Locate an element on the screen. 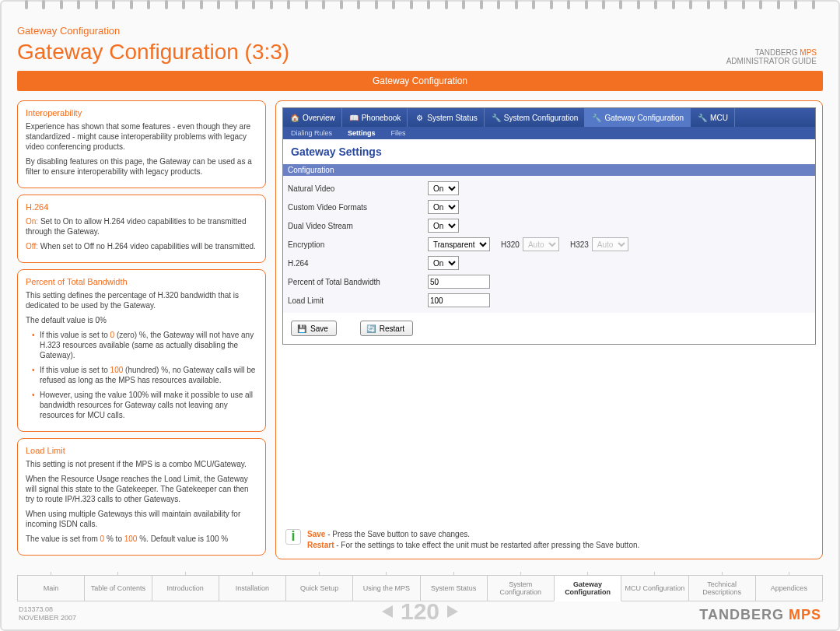  bottom-tab-gateway-configuration: Gateway Configuration is located at coordinates (588, 588).